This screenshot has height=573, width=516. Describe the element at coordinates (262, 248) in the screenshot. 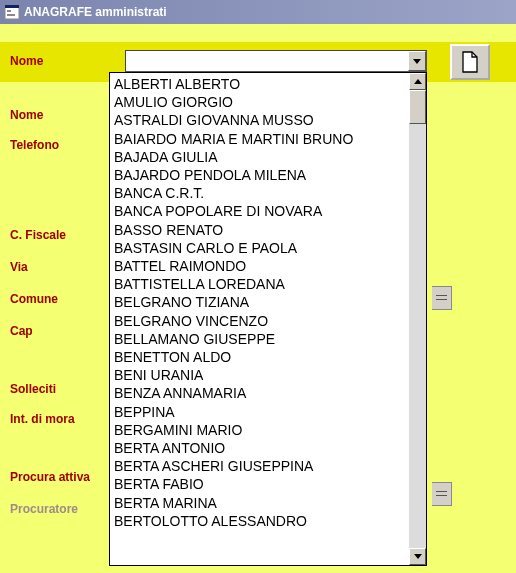

I see `dropdown-item: BASTASIN CARLO E PAOLA` at that location.